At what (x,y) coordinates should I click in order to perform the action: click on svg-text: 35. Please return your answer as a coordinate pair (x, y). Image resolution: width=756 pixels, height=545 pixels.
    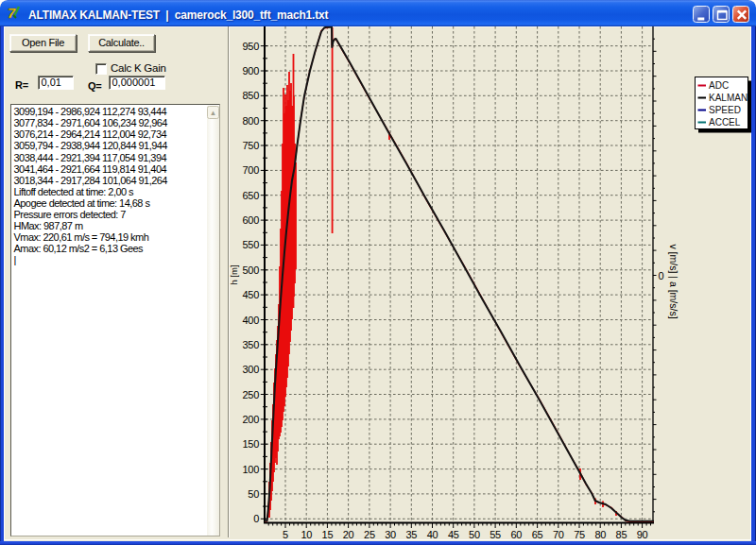
    Looking at the image, I should click on (411, 535).